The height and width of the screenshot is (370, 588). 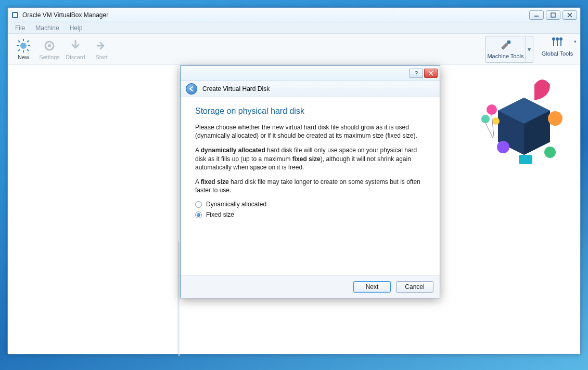 I want to click on menu-help: Help, so click(x=76, y=28).